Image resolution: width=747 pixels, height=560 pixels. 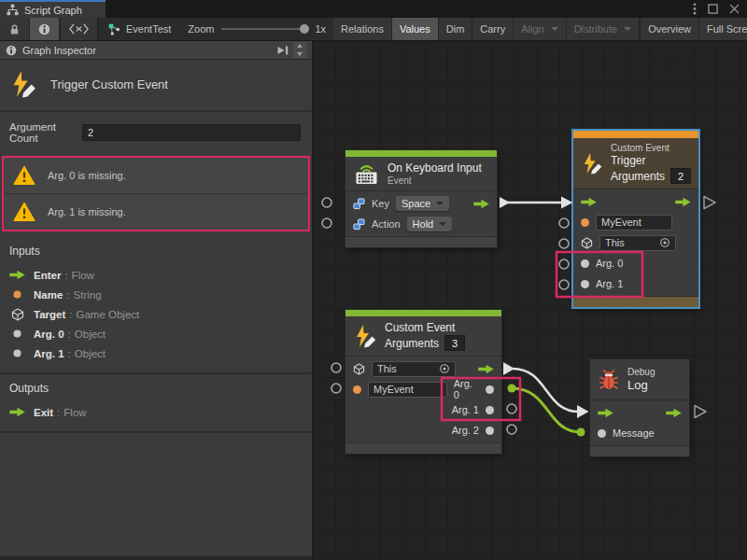 I want to click on debug-bug-icon, so click(x=609, y=380).